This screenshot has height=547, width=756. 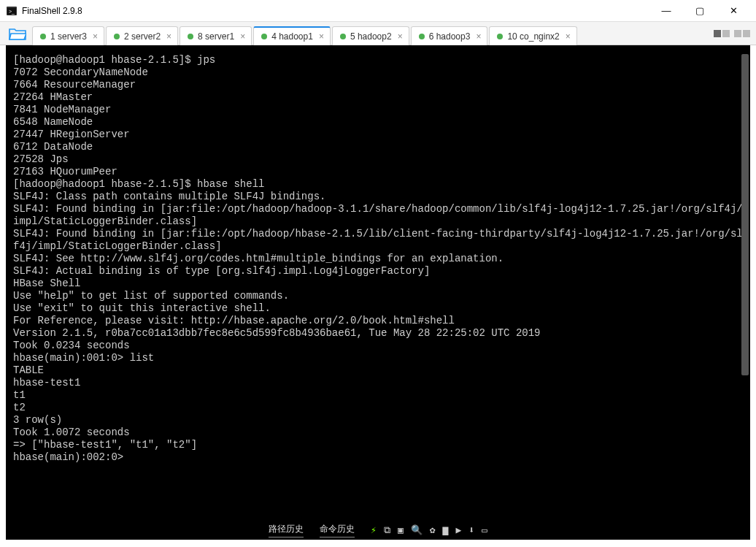 What do you see at coordinates (378, 530) in the screenshot?
I see `bottom-toolbar: 路径历史 命令历史 ⚡ ⧉ ▣ 🔍 ✿ ▆ ▶ ⬇ ▭` at bounding box center [378, 530].